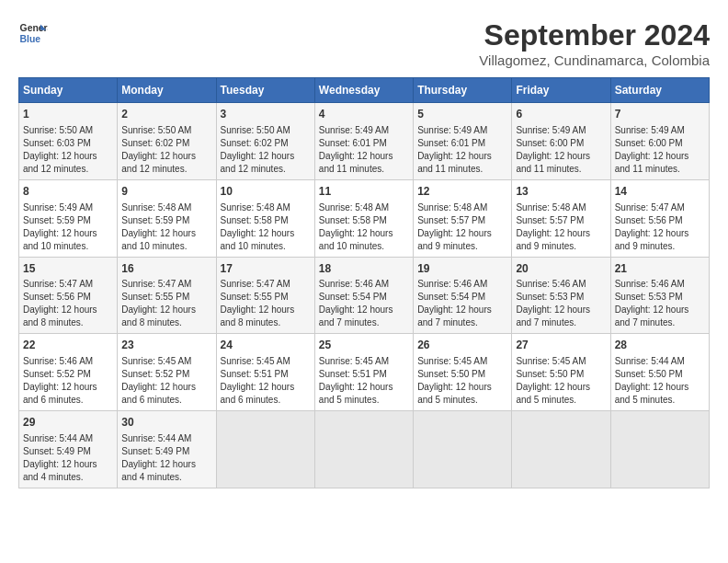 The width and height of the screenshot is (728, 563). I want to click on cell-day: 27, so click(561, 346).